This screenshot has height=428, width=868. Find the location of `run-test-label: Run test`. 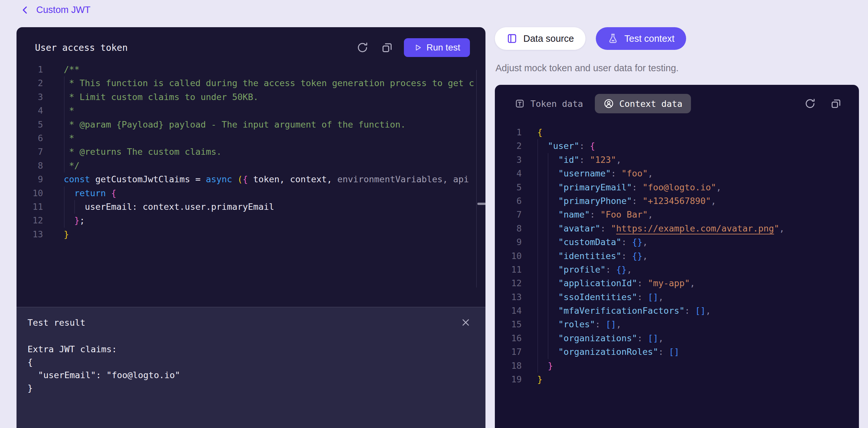

run-test-label: Run test is located at coordinates (443, 48).